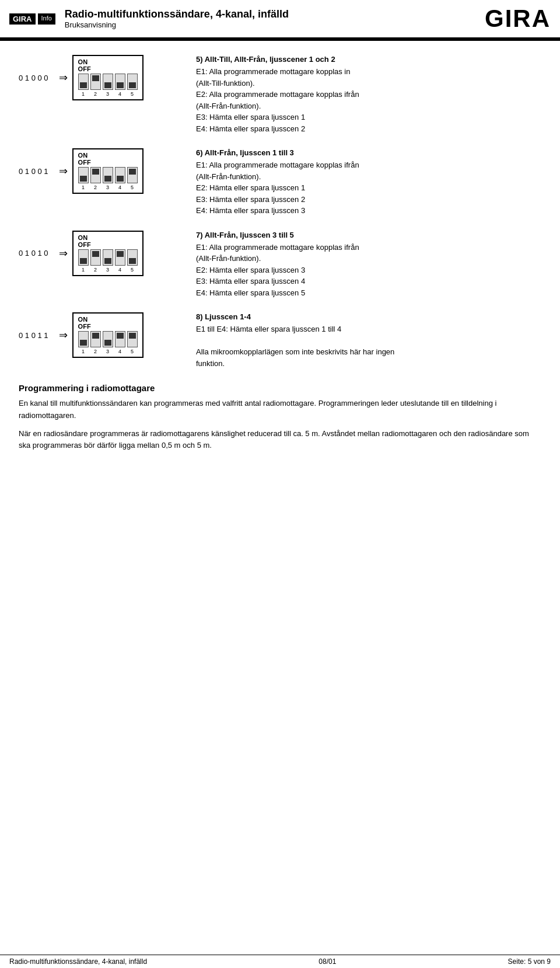  Describe the element at coordinates (47, 19) in the screenshot. I see `info-label: Info` at that location.